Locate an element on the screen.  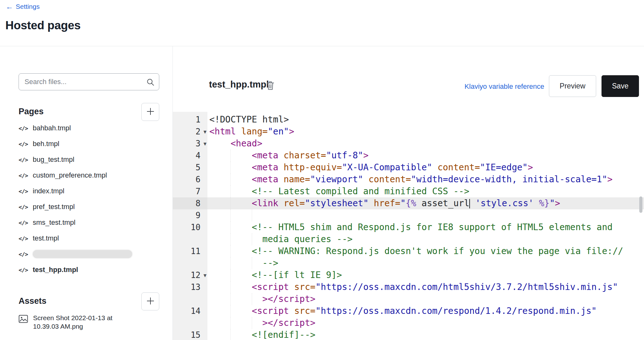
code-line: 4 <meta charset="utf-8"> is located at coordinates (409, 156).